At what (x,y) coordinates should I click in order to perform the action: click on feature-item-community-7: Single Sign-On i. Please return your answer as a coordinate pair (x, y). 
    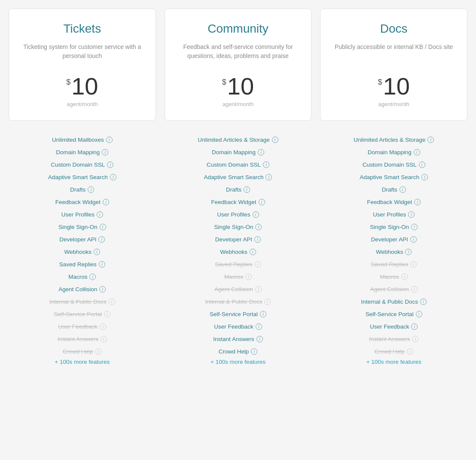
    Looking at the image, I should click on (238, 227).